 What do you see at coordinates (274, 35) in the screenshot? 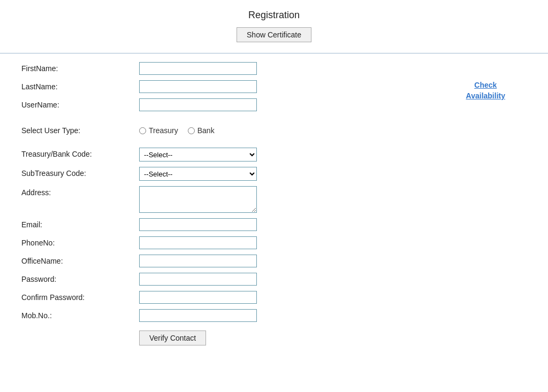
I see `show-certificate-button: Show Certificate` at bounding box center [274, 35].